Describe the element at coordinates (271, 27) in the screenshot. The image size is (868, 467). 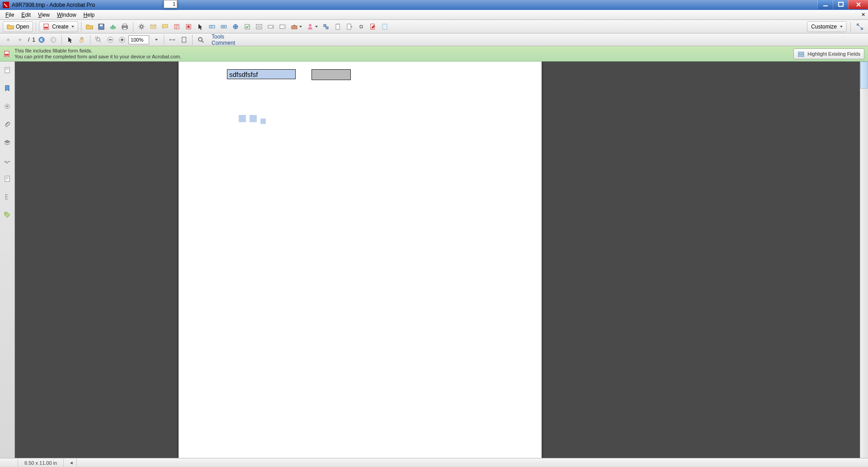
I see `dropdown-tool-button` at that location.